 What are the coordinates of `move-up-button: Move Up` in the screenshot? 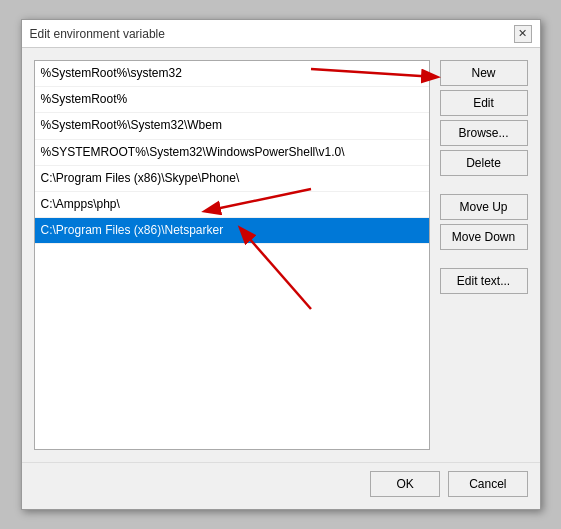 It's located at (484, 207).